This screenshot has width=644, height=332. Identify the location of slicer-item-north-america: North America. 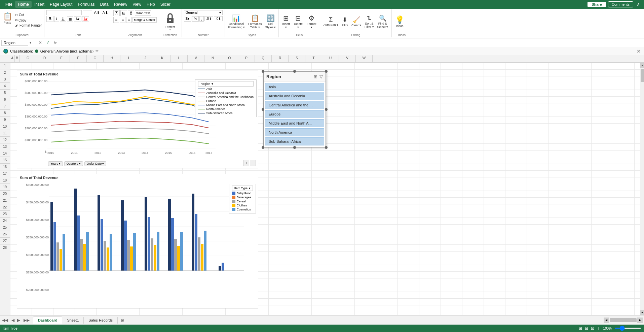
(295, 132).